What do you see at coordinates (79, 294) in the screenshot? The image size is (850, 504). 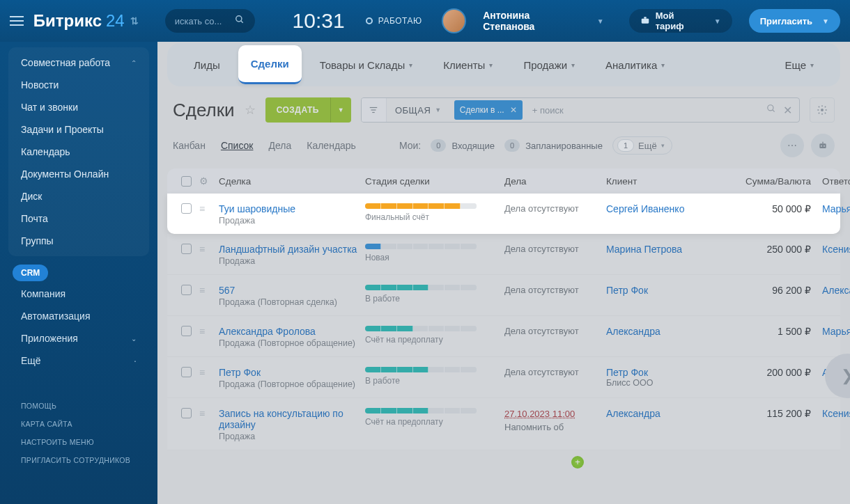 I see `sidebar-item: Компания` at bounding box center [79, 294].